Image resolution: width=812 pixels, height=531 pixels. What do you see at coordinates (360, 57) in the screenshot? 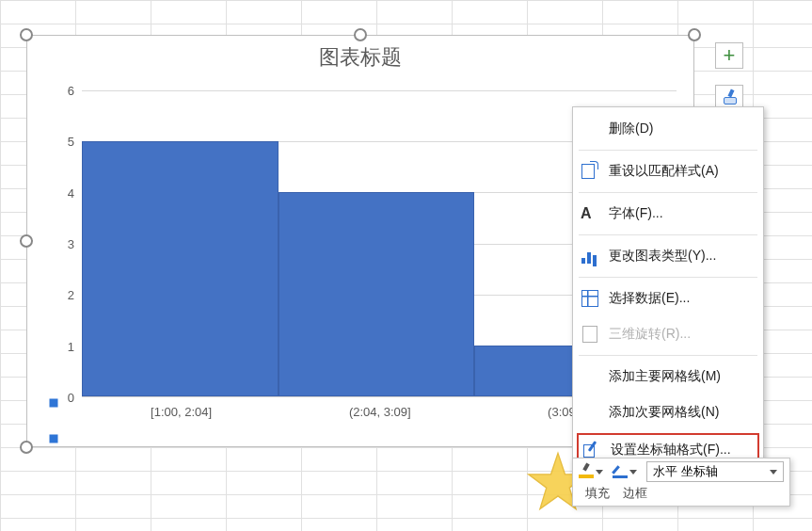
I see `chart-title: 图表标题` at bounding box center [360, 57].